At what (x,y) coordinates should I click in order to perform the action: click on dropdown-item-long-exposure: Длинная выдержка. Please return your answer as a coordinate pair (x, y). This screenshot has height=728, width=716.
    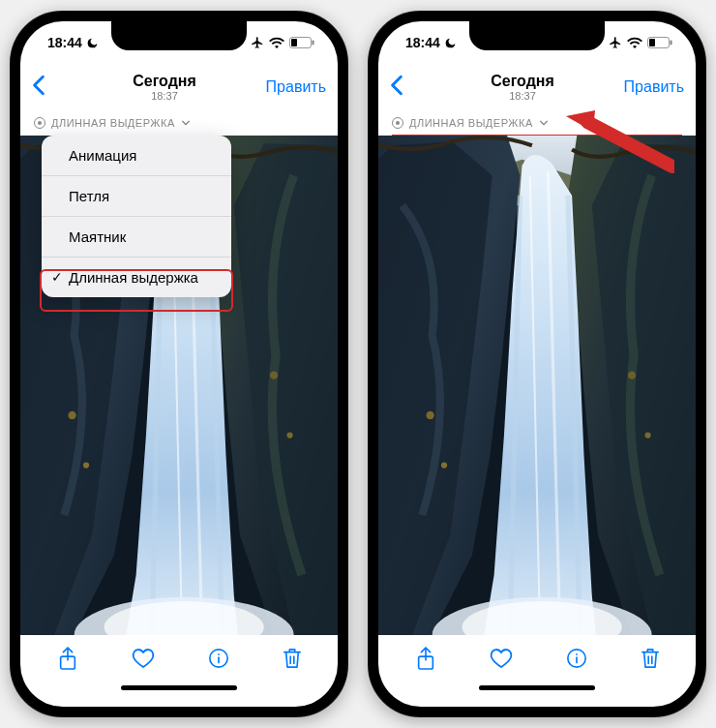
    Looking at the image, I should click on (136, 277).